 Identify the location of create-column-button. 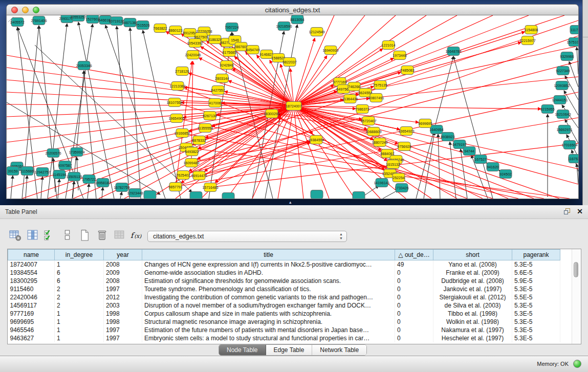
(85, 235).